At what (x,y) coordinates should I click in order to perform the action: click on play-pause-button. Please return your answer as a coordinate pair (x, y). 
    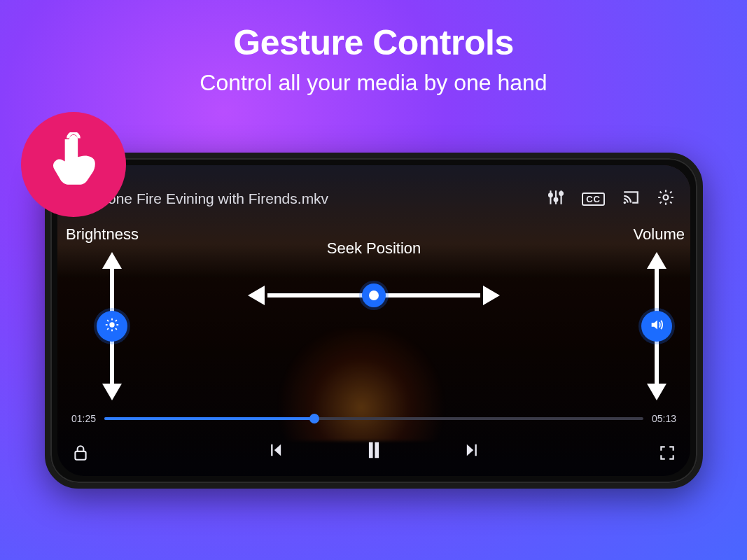
    Looking at the image, I should click on (374, 451).